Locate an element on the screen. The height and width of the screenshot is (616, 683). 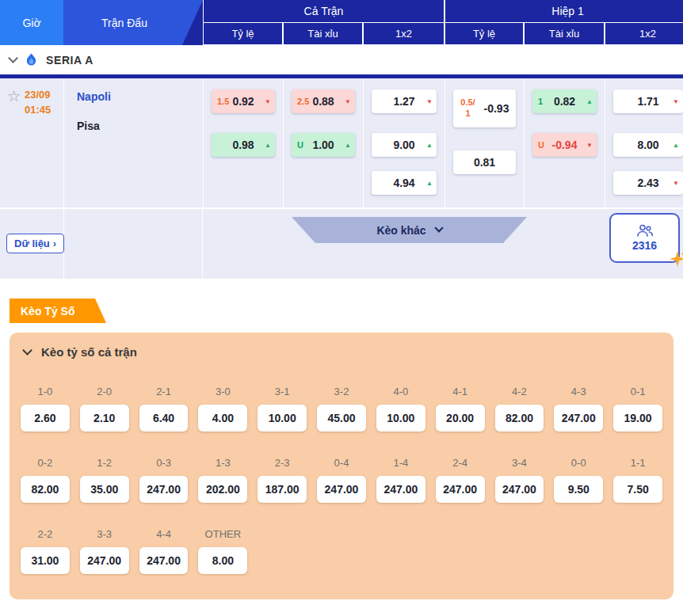
score-panel-header: Kèo tỷ số cả trận is located at coordinates (342, 345).